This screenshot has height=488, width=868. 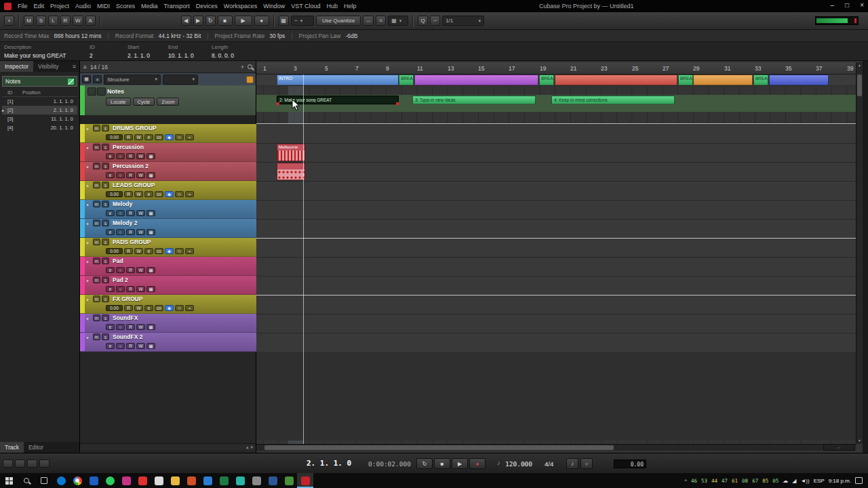 What do you see at coordinates (210, 20) in the screenshot?
I see `cycle-button: ↻` at bounding box center [210, 20].